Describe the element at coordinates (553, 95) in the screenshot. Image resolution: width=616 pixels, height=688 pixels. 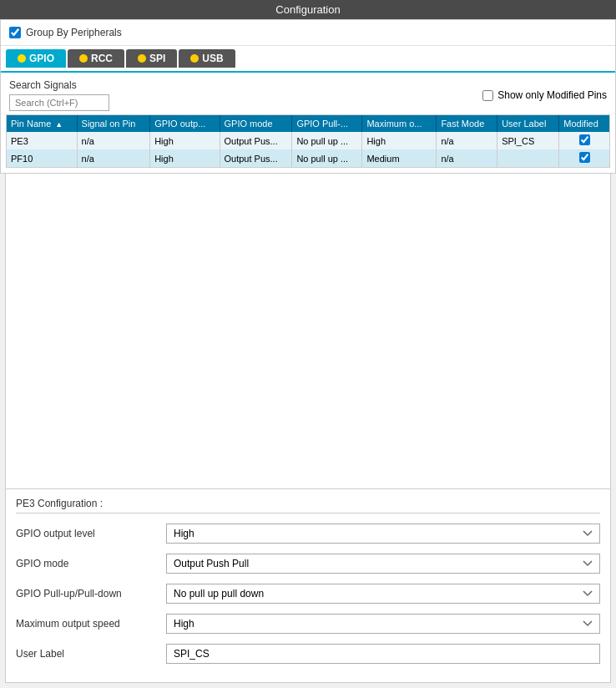
I see `show-modified-label: Show only Modified Pins` at that location.